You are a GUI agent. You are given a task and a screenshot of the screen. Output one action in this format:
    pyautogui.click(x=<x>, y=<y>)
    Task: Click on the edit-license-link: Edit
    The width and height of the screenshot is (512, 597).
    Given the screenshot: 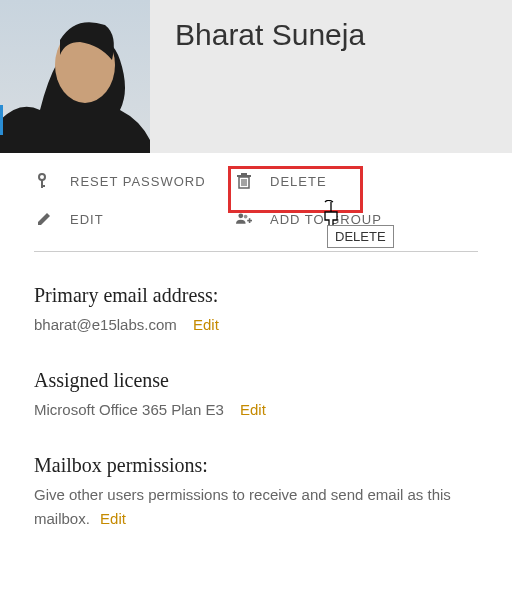 What is the action you would take?
    pyautogui.click(x=253, y=410)
    